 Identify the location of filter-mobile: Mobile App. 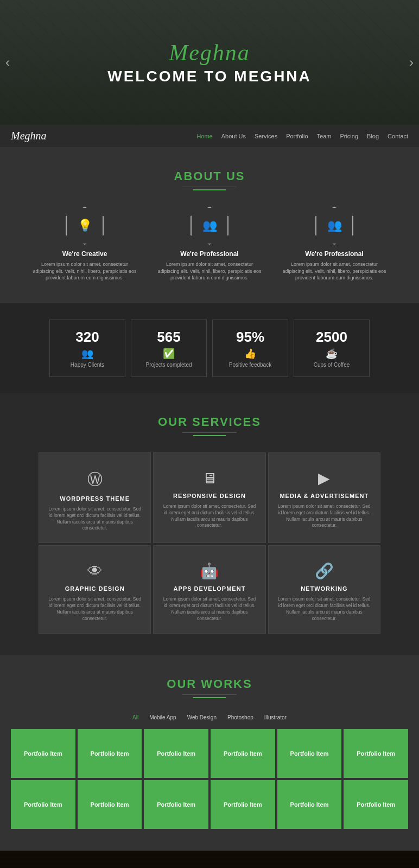
(163, 717).